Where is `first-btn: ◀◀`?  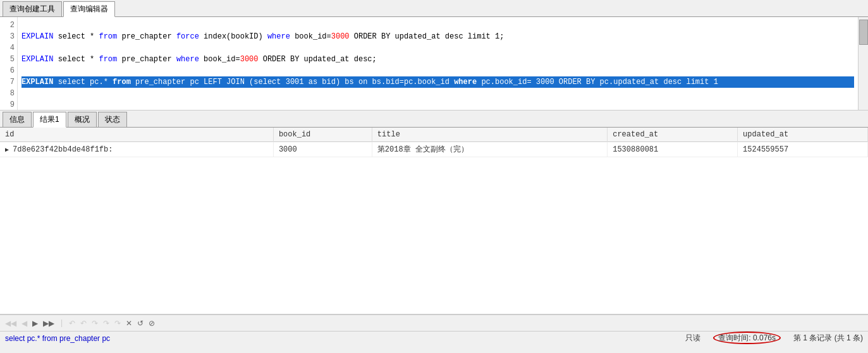
first-btn: ◀◀ is located at coordinates (11, 323).